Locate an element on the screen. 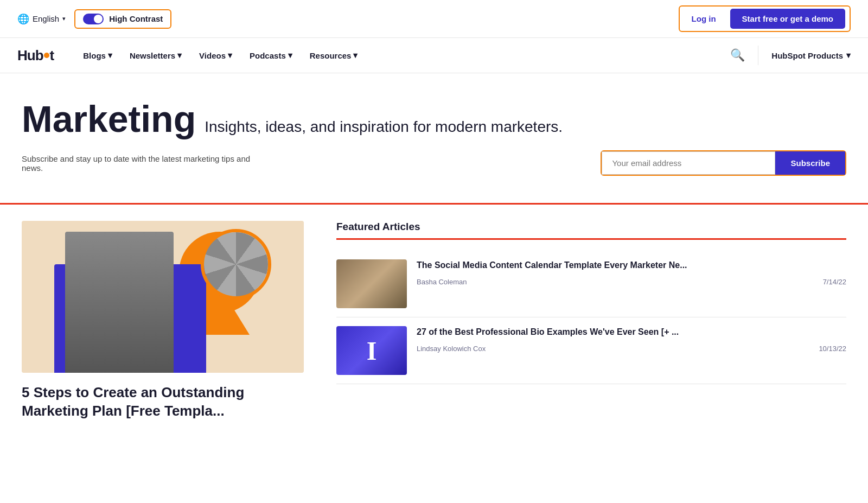 This screenshot has height=503, width=868. article-image is located at coordinates (163, 297).